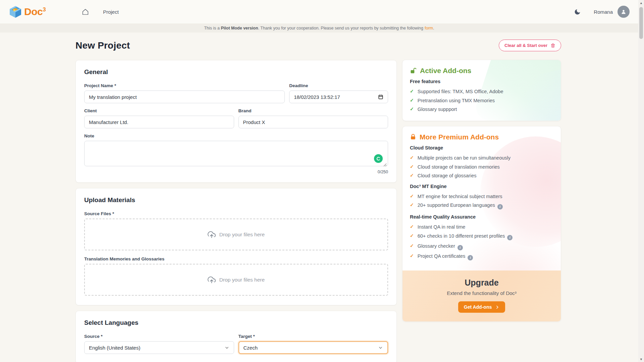 The image size is (644, 362). I want to click on target-language-select: Czech, so click(313, 348).